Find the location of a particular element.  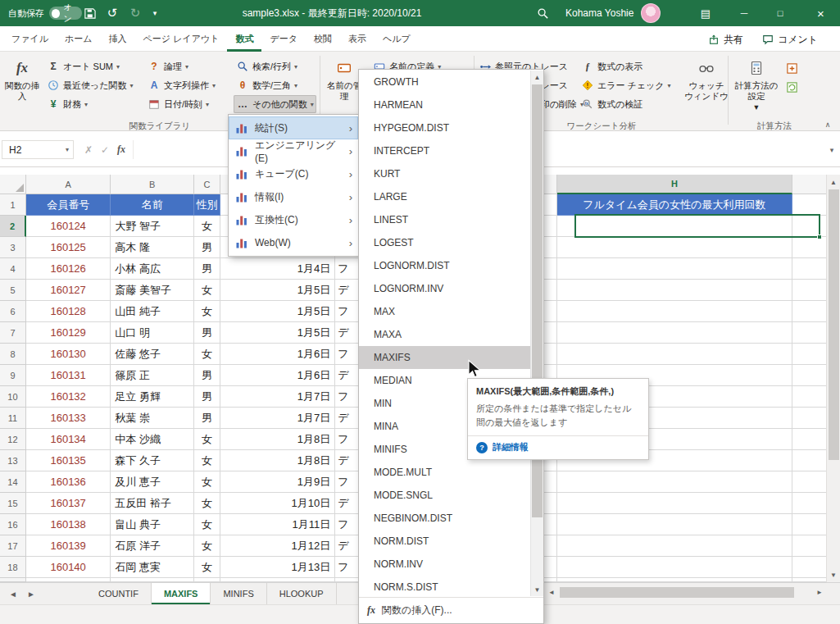

row-header: 10 is located at coordinates (13, 397).